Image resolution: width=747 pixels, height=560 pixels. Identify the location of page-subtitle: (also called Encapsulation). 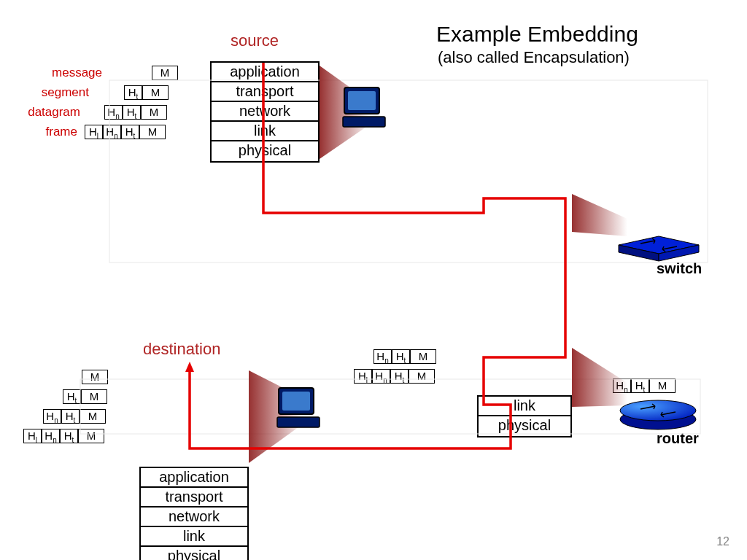
(534, 58).